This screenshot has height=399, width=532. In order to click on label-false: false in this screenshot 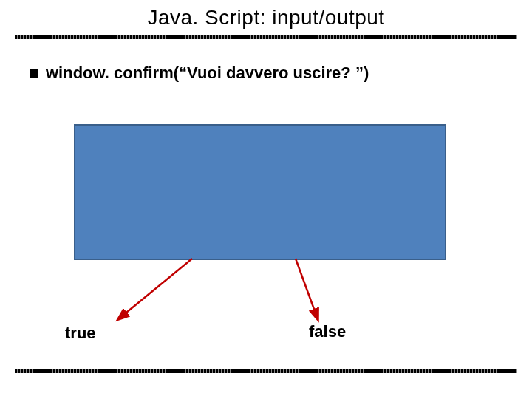, I will do `click(327, 332)`.